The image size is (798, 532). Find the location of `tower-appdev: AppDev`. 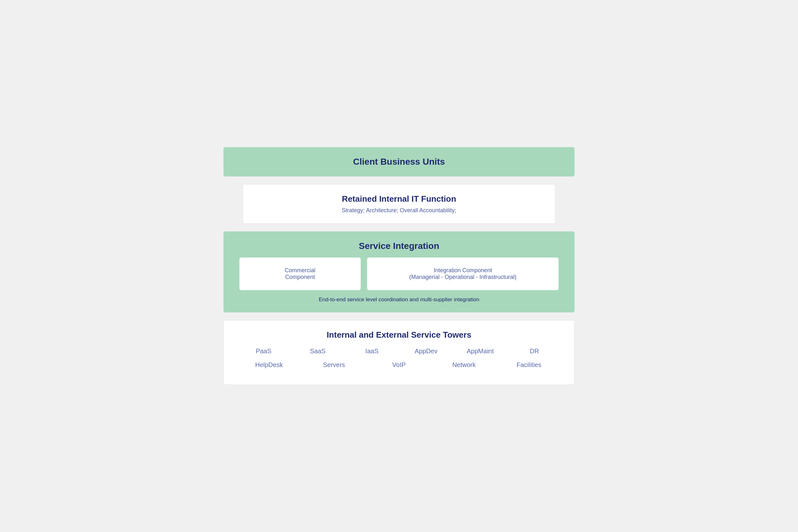

tower-appdev: AppDev is located at coordinates (426, 351).